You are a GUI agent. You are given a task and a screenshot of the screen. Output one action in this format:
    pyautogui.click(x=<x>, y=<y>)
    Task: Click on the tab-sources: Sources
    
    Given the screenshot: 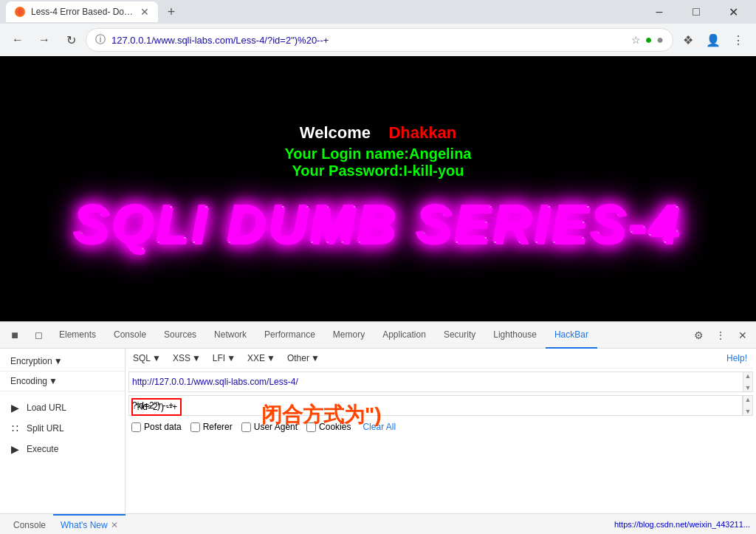 What is the action you would take?
    pyautogui.click(x=180, y=335)
    